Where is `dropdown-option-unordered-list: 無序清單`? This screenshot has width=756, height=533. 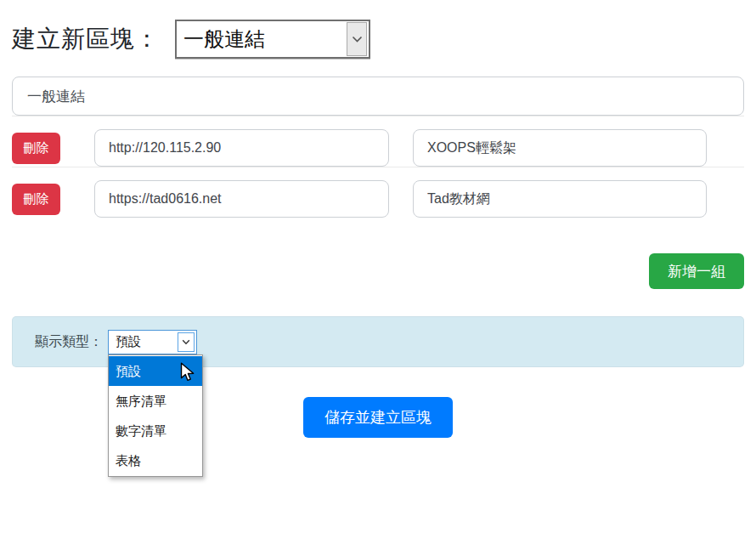 dropdown-option-unordered-list: 無序清單 is located at coordinates (155, 401).